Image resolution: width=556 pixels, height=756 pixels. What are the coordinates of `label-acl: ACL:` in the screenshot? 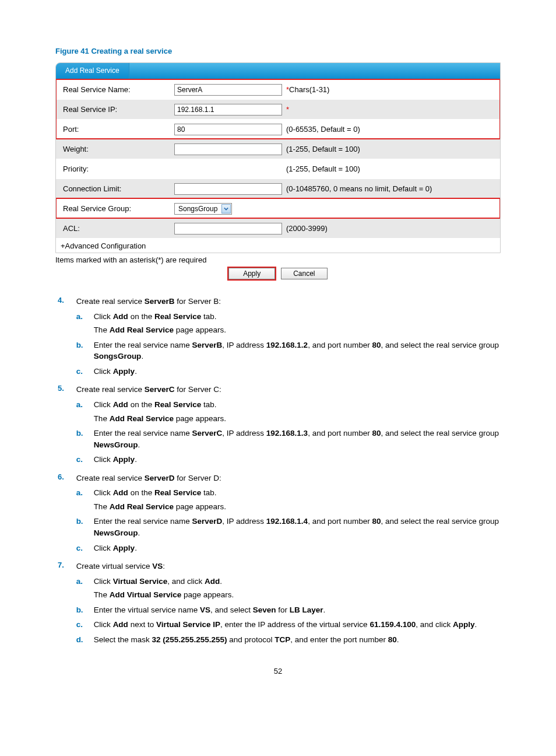 It's located at (118, 229).